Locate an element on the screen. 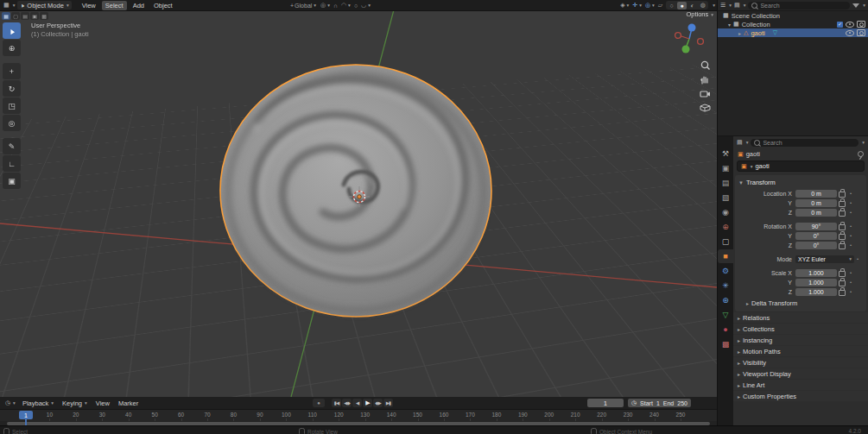 The height and width of the screenshot is (434, 868). tab-object-properties: ■ is located at coordinates (725, 256).